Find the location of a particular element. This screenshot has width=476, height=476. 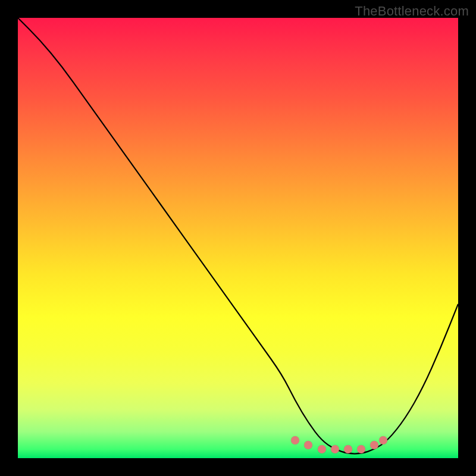

watermark-text: TheBottleneck.com is located at coordinates (412, 11).